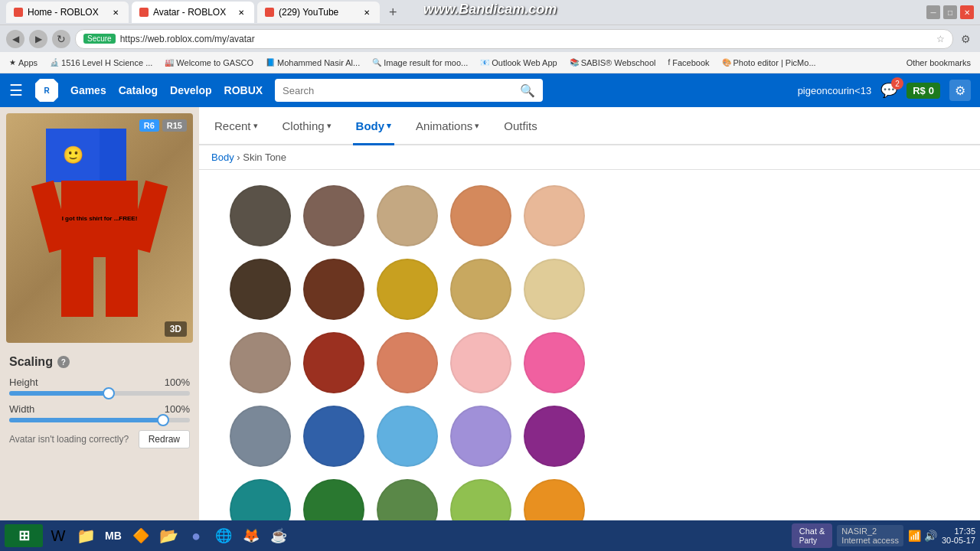 The width and height of the screenshot is (980, 551). I want to click on bookmark-google: 🔍 Image result for moo..., so click(420, 63).